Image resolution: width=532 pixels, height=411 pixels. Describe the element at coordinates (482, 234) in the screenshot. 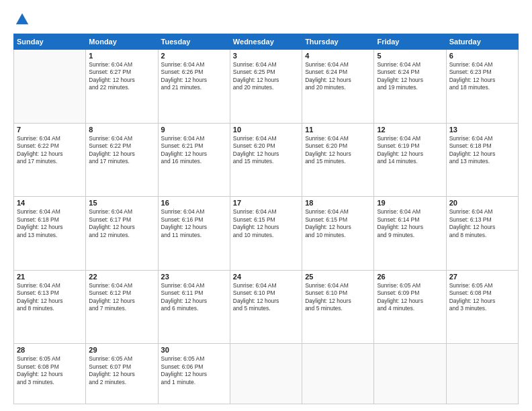

I see `calendar-cell: 20Sunrise: 6:04 AM Sunset: 6:13 PM Dayli…` at that location.